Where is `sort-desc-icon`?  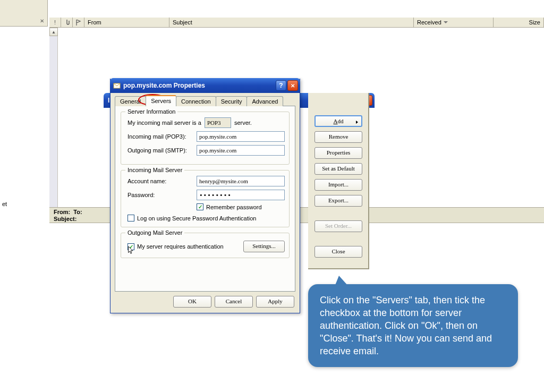
sort-desc-icon is located at coordinates (446, 22).